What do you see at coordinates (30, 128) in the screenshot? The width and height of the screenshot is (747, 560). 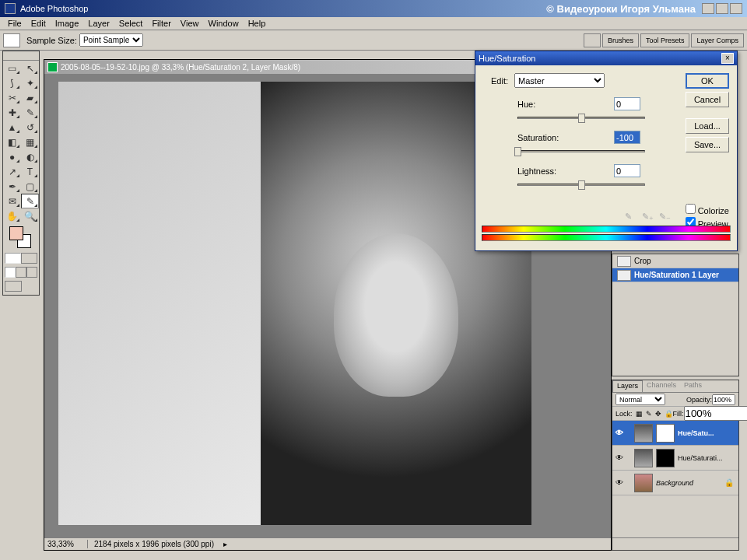 I see `history-brush-tool-icon: ↺` at bounding box center [30, 128].